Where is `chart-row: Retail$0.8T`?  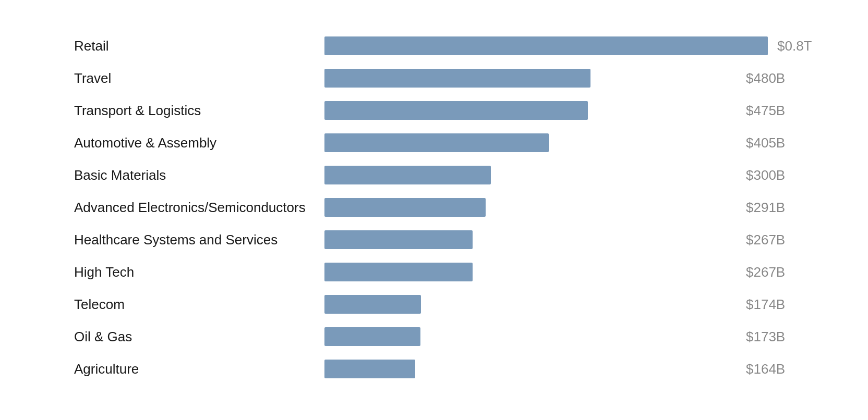 chart-row: Retail$0.8T is located at coordinates (434, 46).